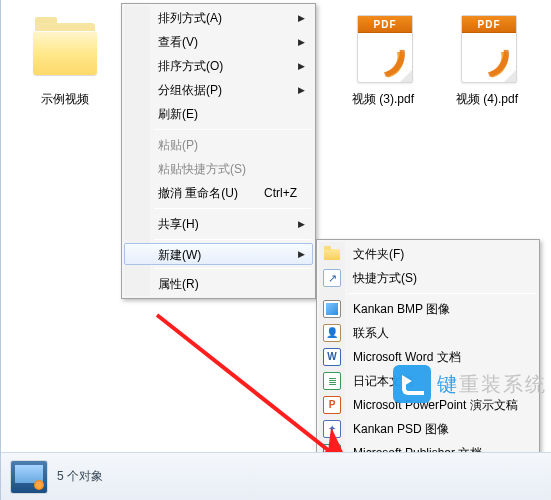 The height and width of the screenshot is (500, 551). What do you see at coordinates (202, 169) in the screenshot?
I see `ctx-label: 粘贴快捷方式(S)` at bounding box center [202, 169].